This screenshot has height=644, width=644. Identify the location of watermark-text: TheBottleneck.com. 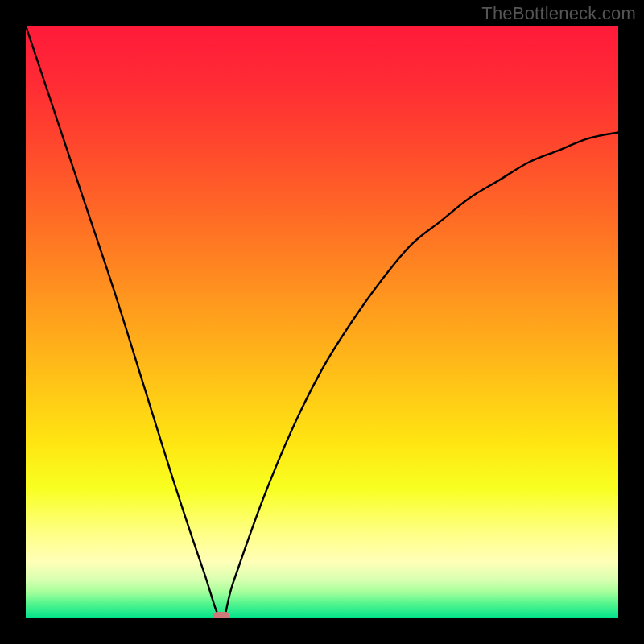
(559, 14).